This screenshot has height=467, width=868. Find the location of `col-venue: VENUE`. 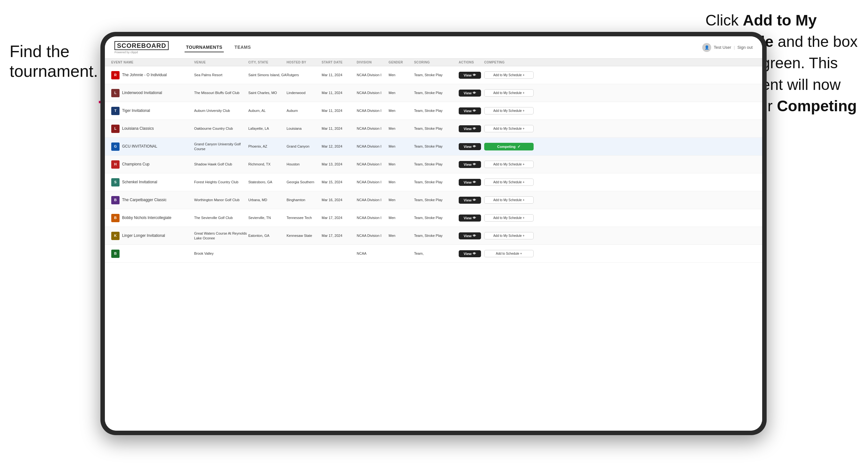

col-venue: VENUE is located at coordinates (221, 62).